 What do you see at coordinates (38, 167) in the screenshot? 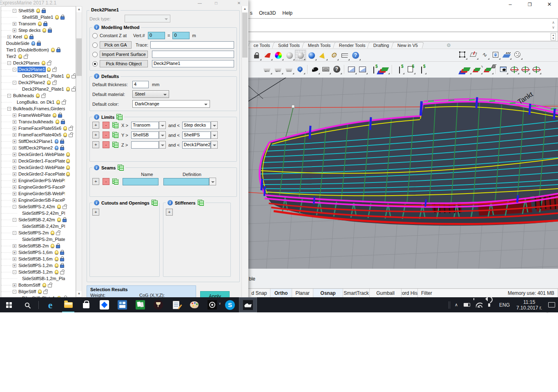
I see `tree-item: DeckGirder2-WebPlate` at bounding box center [38, 167].